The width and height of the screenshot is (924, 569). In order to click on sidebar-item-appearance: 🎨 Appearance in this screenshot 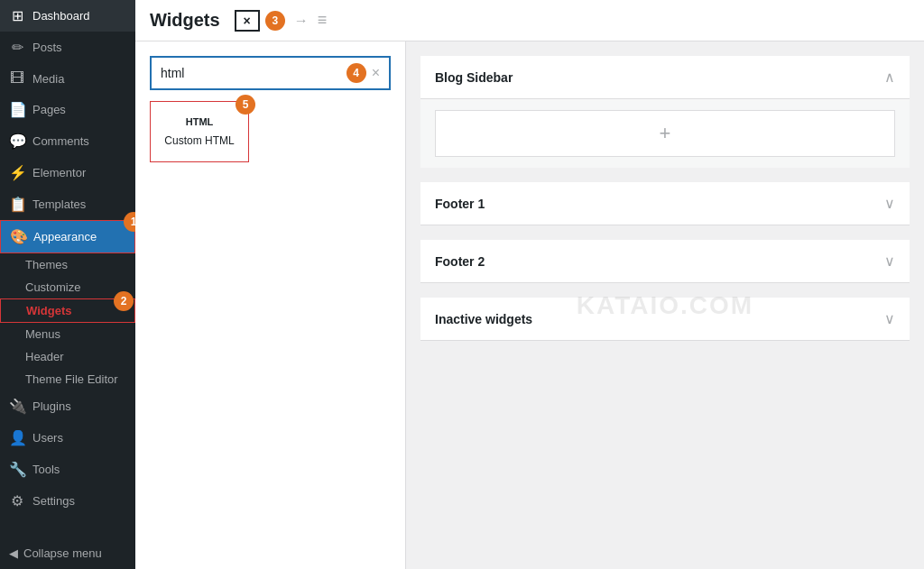, I will do `click(68, 236)`.